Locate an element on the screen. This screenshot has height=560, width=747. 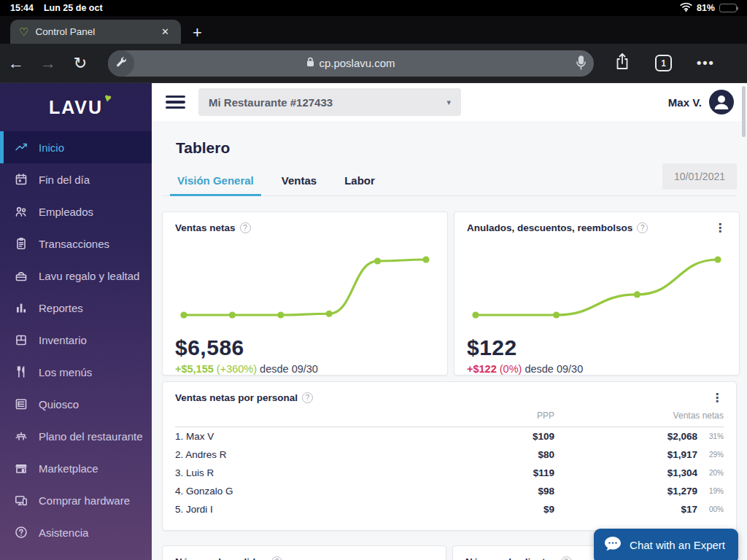
sidebar-item-label: Plano del restaurante is located at coordinates (90, 436).